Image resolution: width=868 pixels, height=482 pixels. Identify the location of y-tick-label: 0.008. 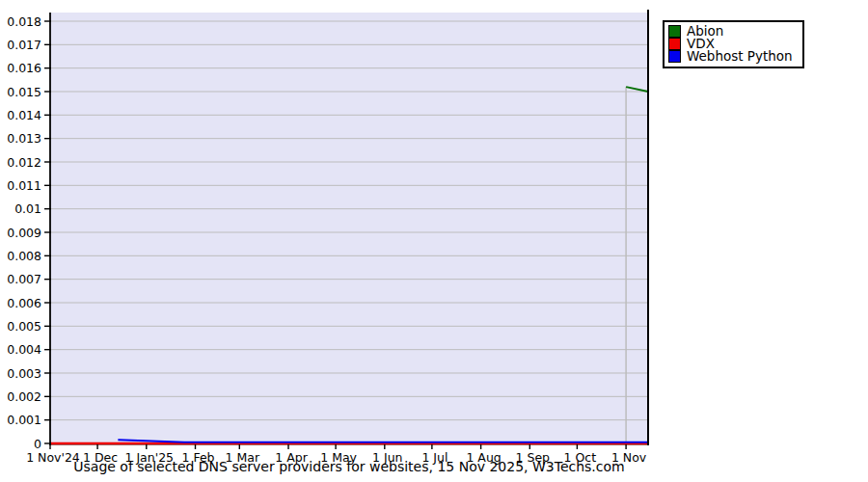
(24, 256).